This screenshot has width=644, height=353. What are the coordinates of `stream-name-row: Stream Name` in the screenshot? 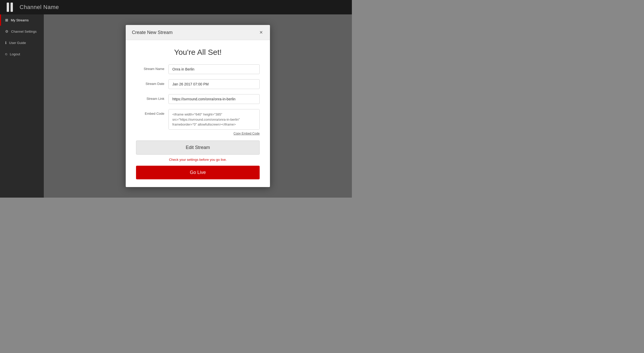 It's located at (198, 69).